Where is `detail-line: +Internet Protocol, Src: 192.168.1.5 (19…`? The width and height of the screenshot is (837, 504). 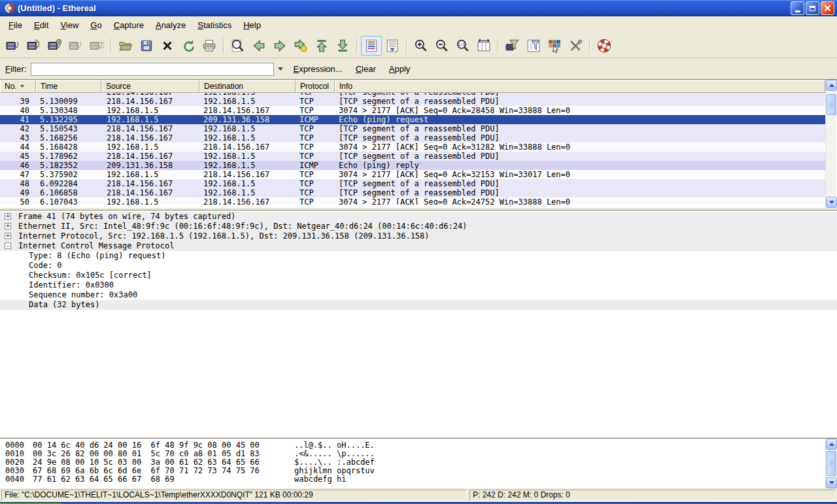 detail-line: +Internet Protocol, Src: 192.168.1.5 (19… is located at coordinates (418, 237).